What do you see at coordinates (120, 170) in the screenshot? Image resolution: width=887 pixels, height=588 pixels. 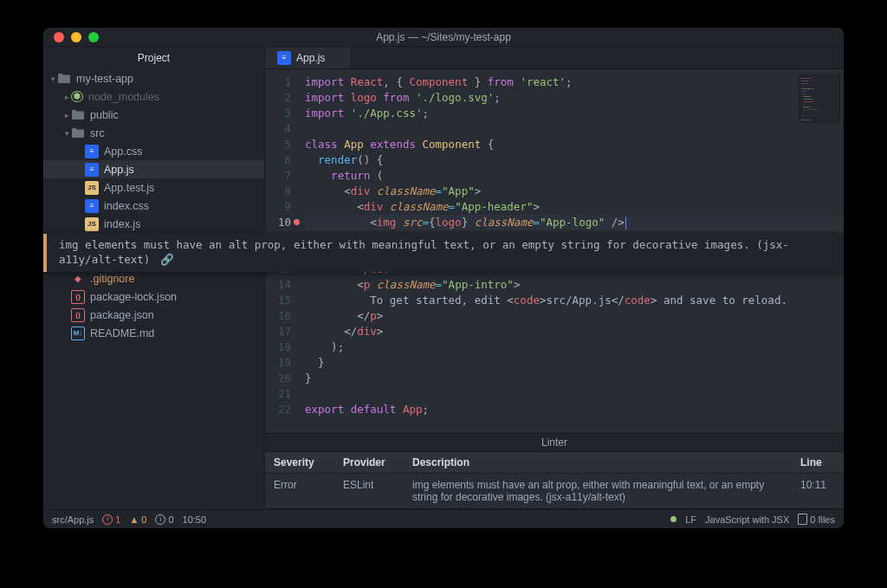 I see `tree-item-label: App.js` at bounding box center [120, 170].